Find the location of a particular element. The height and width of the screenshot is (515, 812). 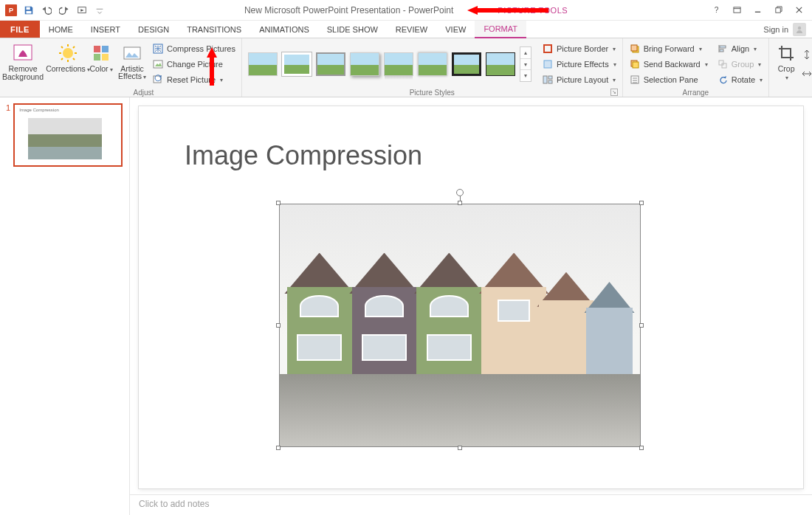

align-icon is located at coordinates (723, 49).